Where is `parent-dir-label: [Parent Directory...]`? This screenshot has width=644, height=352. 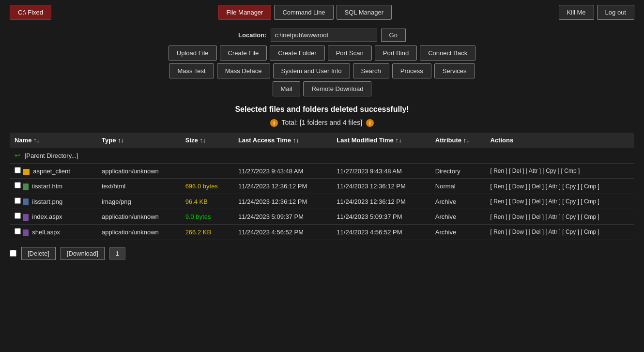
parent-dir-label: [Parent Directory...] is located at coordinates (51, 156).